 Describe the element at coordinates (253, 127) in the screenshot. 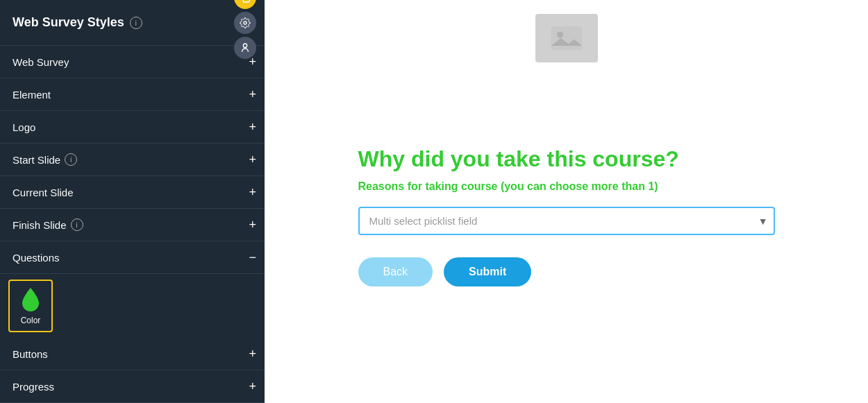

I see `logo-plus-icon: +` at that location.